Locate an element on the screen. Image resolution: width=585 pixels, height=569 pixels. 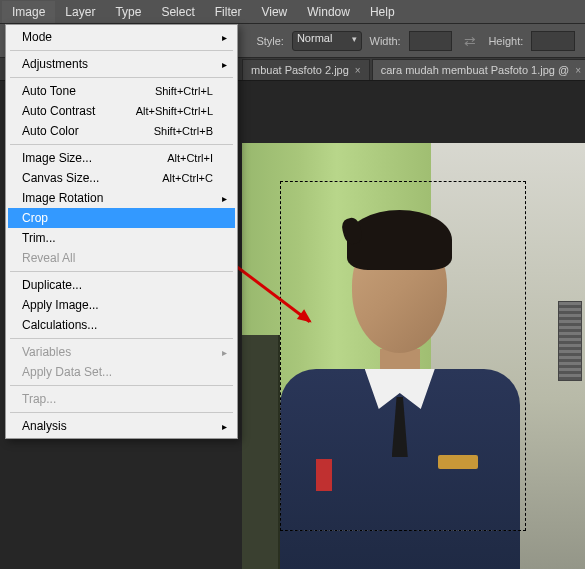
menu-view: View is located at coordinates (274, 12).